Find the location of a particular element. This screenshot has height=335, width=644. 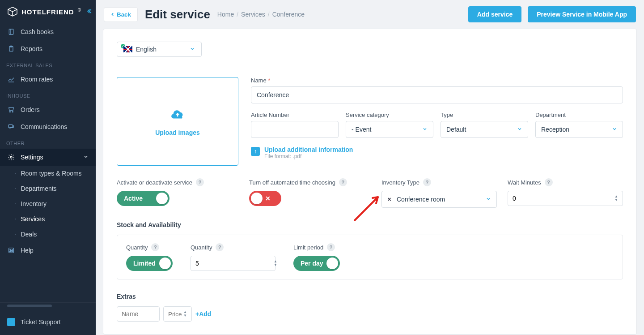

page-title: Edit service is located at coordinates (178, 14).